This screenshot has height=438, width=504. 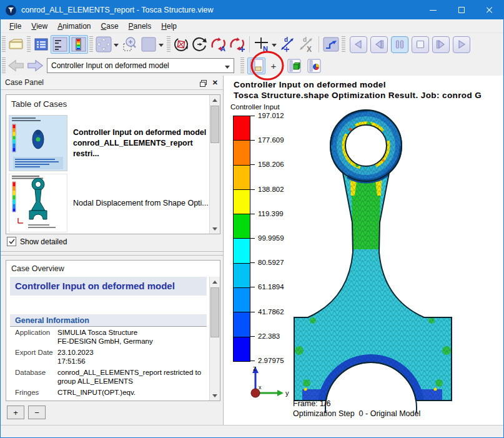 What do you see at coordinates (252, 10) in the screenshot?
I see `title-bar: conrod_ALL_ELEMENTS_report - Tosca Struc…` at bounding box center [252, 10].